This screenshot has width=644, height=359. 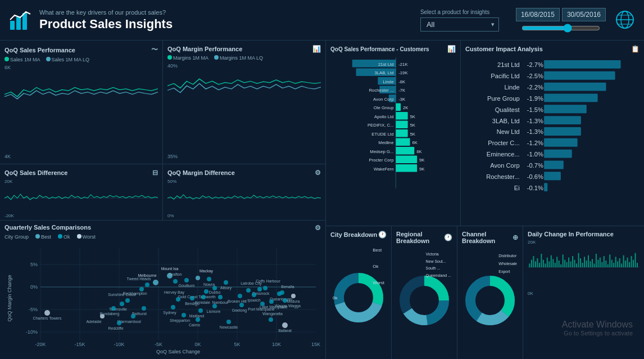 What do you see at coordinates (535, 177) in the screenshot?
I see `svg-text: -0.6%` at bounding box center [535, 177].